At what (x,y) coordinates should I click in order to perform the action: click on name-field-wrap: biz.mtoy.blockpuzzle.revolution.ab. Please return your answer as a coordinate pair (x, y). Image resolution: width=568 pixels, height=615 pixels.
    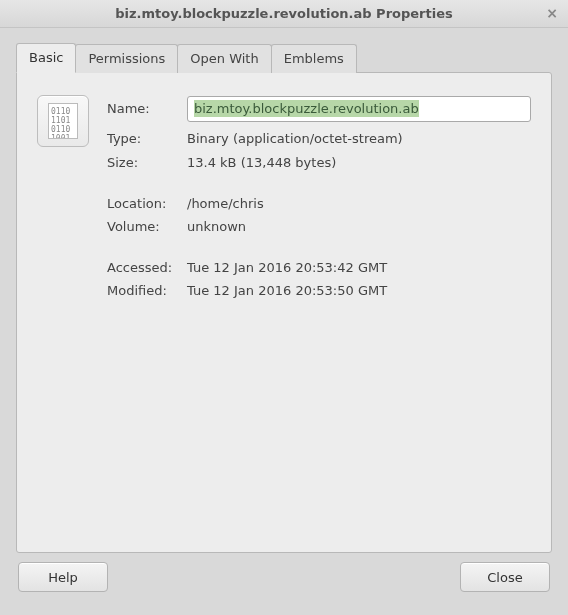
    Looking at the image, I should click on (359, 109).